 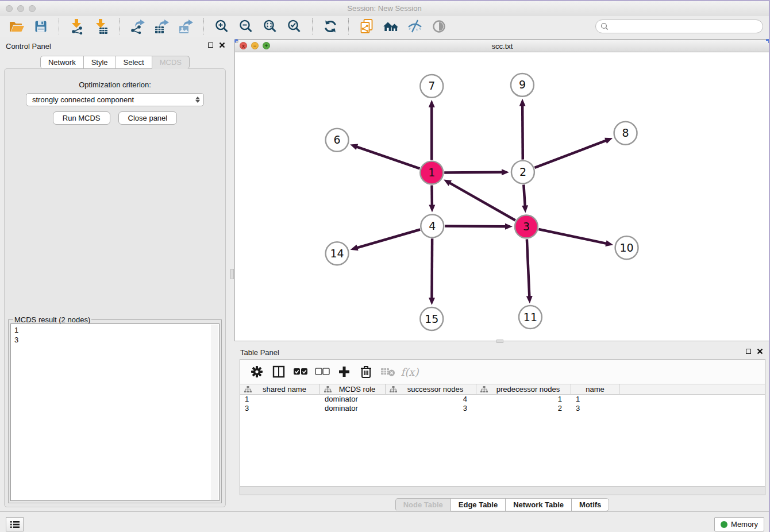 What do you see at coordinates (280, 390) in the screenshot?
I see `column-header-shared-name: shared name` at bounding box center [280, 390].